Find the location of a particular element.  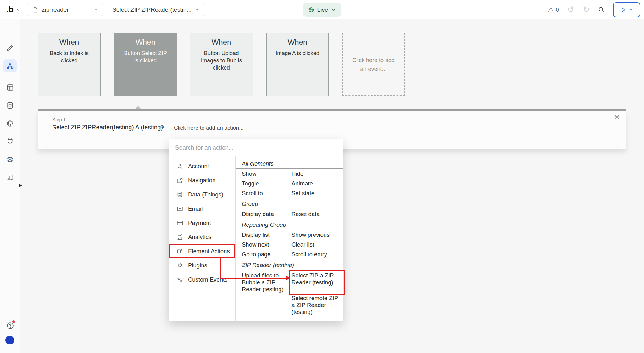

action-category-data-things: Data (Things) is located at coordinates (202, 195).